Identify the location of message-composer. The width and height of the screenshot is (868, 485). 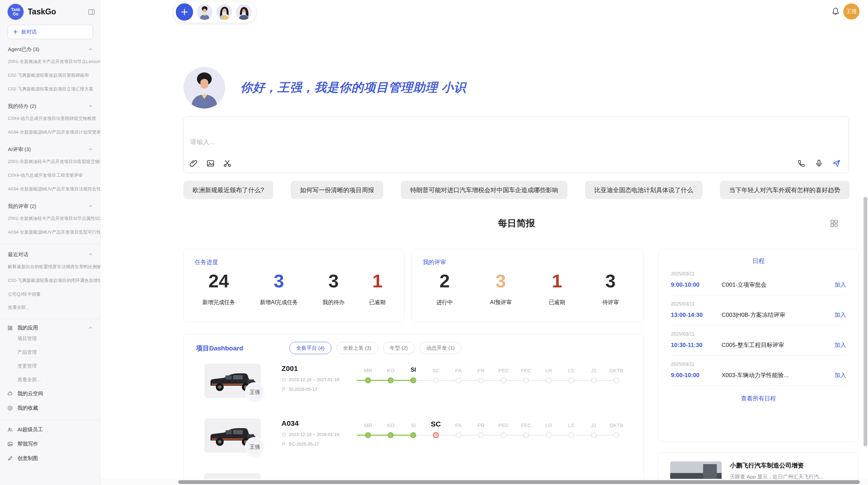
(516, 145).